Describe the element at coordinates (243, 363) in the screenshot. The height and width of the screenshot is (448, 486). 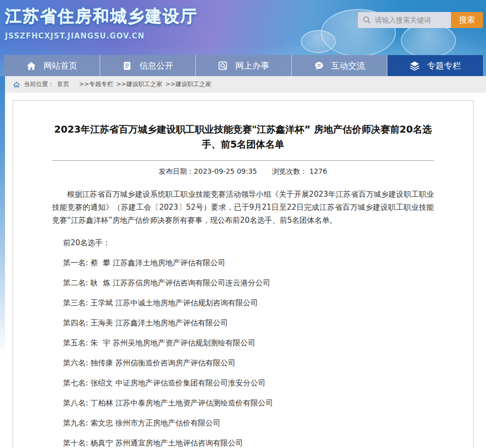
I see `rank-item: 第六名: 独传康 苏州信衡造价咨询房产评估有限公司` at that location.